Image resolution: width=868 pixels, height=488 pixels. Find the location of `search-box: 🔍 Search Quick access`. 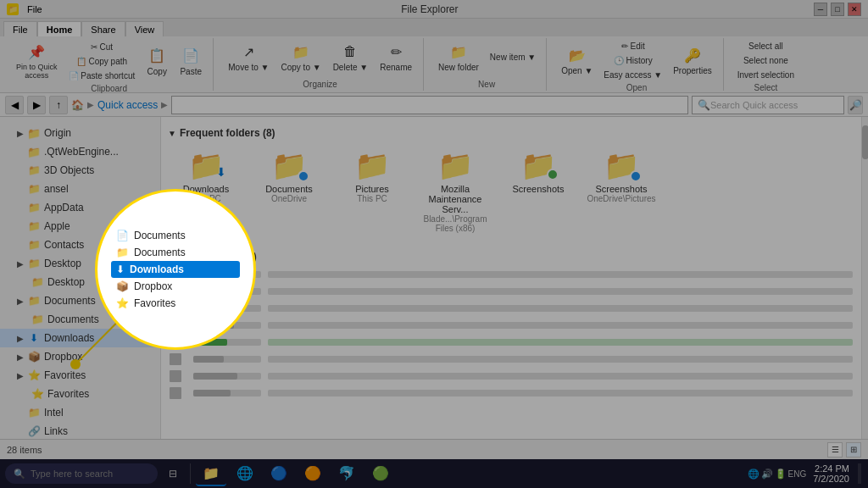

search-box: 🔍 Search Quick access is located at coordinates (768, 105).